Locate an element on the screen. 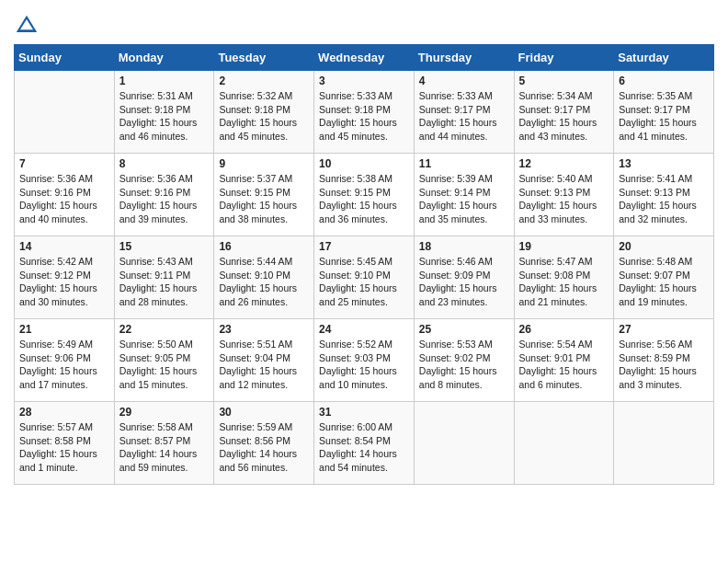 The width and height of the screenshot is (728, 563). cell-info: Sunrise: 5:50 AM is located at coordinates (165, 344).